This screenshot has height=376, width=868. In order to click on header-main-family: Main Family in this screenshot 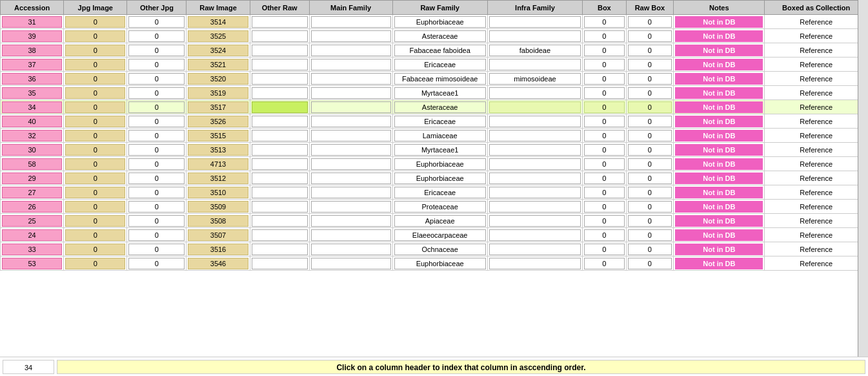, I will do `click(351, 8)`.